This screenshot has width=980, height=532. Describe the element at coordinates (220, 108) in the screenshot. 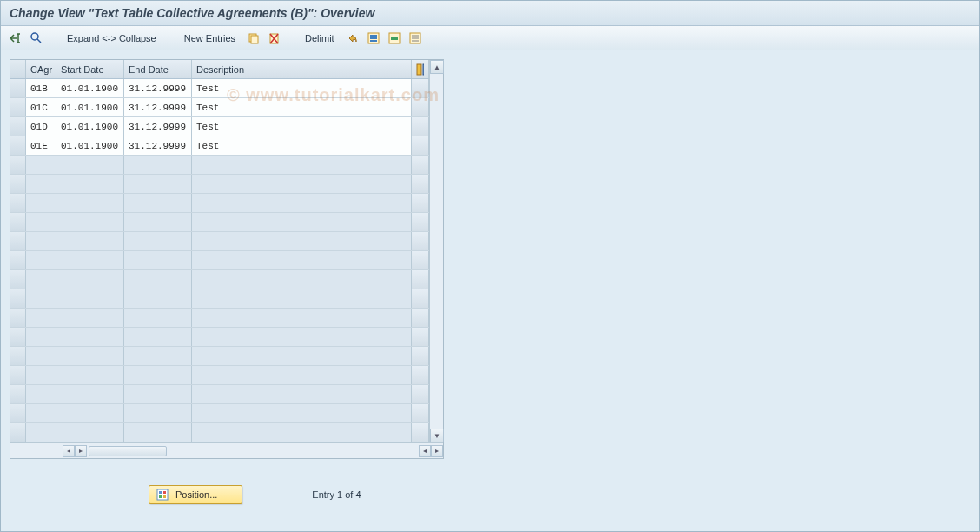

I see `table-row: 01C01.01.190031.12.9999Test` at that location.